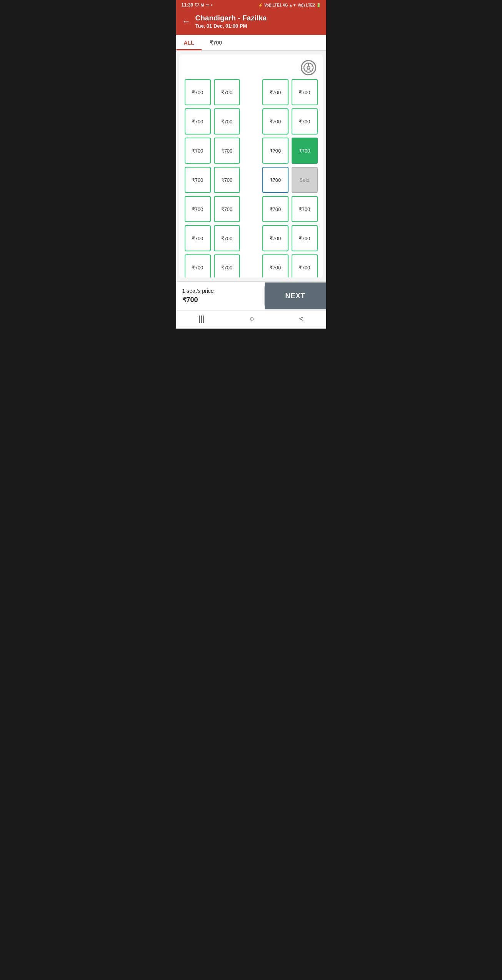  Describe the element at coordinates (295, 296) in the screenshot. I see `next-button: NEXT` at that location.